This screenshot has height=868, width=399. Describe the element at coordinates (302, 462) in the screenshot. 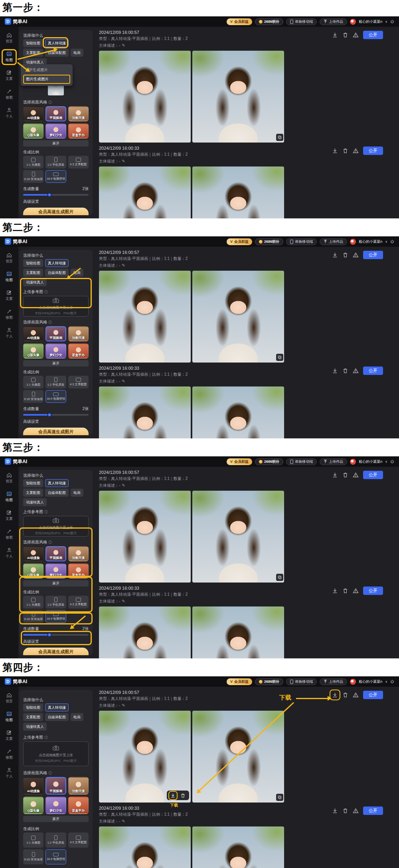

I see `mobile-app-pill: 体验移动端` at that location.